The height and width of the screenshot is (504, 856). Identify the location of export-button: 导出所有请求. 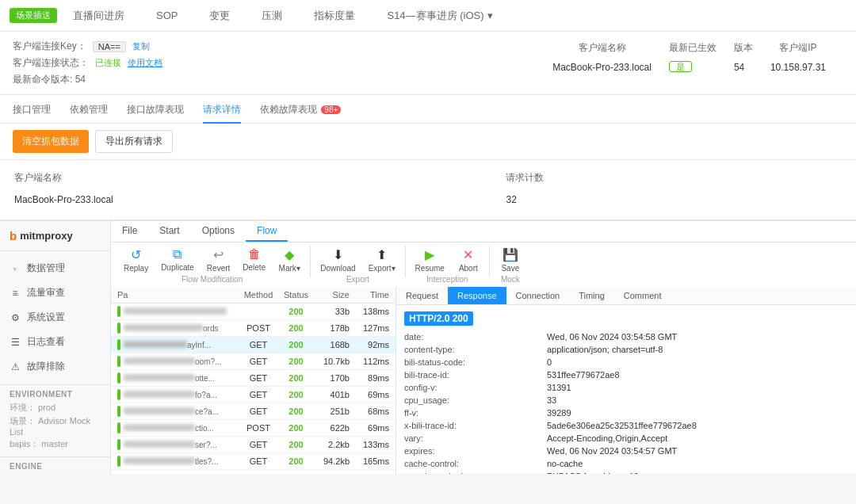
(134, 141).